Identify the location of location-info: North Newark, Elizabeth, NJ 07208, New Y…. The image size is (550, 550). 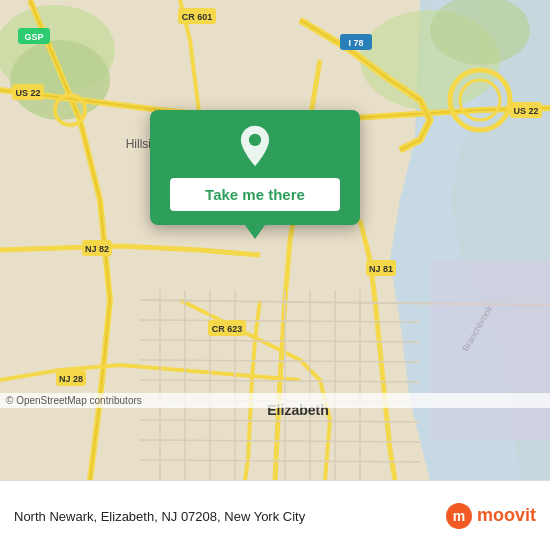
(230, 516).